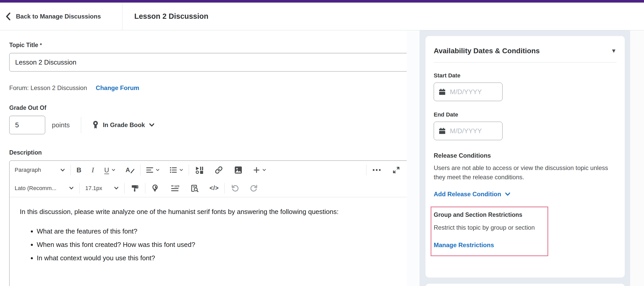 The height and width of the screenshot is (286, 644). What do you see at coordinates (210, 62) in the screenshot?
I see `topic-title-input` at bounding box center [210, 62].